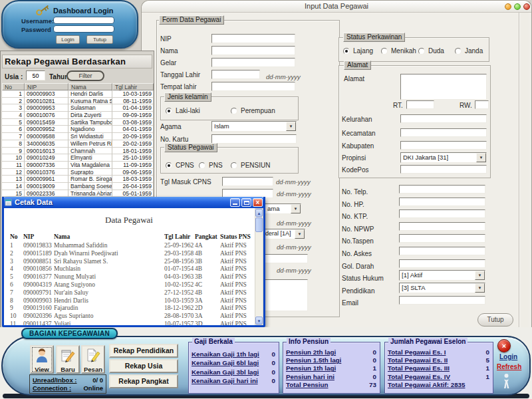  What do you see at coordinates (211, 165) in the screenshot?
I see `radio-pns: PNS` at bounding box center [211, 165].